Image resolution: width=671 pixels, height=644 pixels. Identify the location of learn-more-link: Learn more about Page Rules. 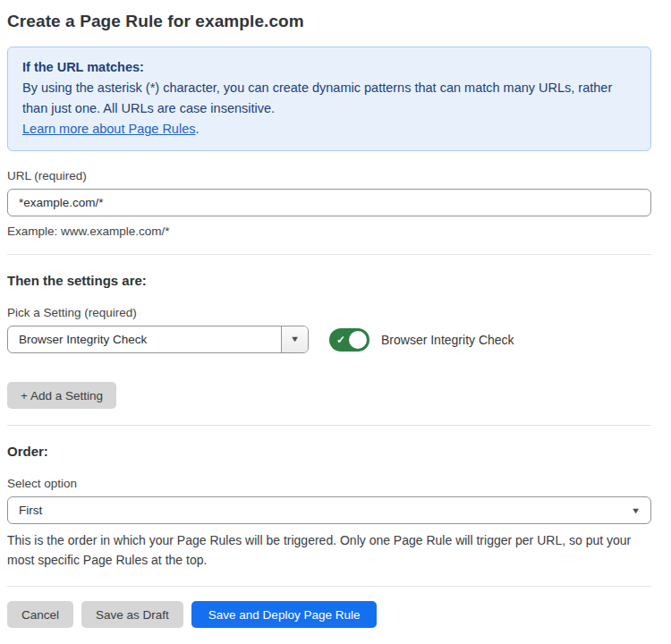
(109, 129).